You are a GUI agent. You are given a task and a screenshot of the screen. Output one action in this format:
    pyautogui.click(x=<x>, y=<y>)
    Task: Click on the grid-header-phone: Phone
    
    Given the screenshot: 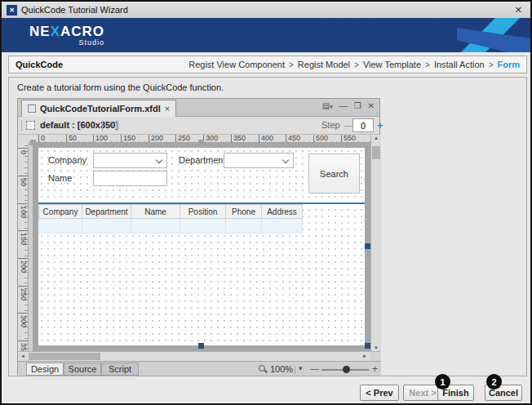 What is the action you would take?
    pyautogui.click(x=244, y=211)
    